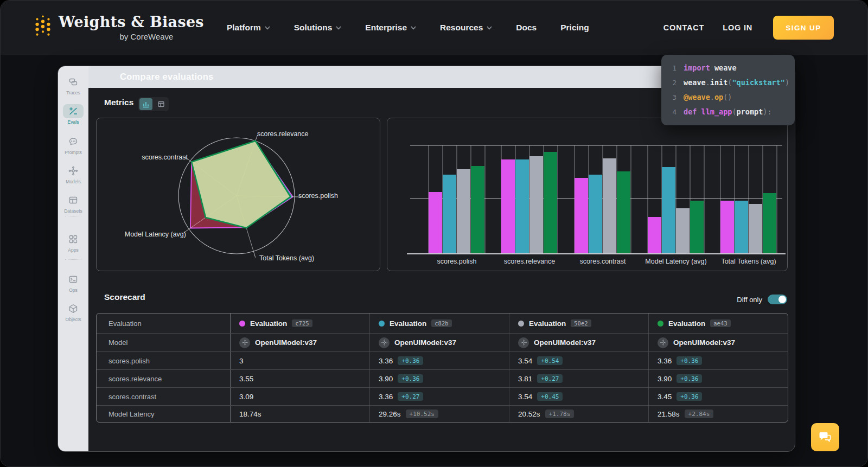 This screenshot has height=467, width=868. What do you see at coordinates (526, 28) in the screenshot?
I see `nav-item-docs: Docs` at bounding box center [526, 28].